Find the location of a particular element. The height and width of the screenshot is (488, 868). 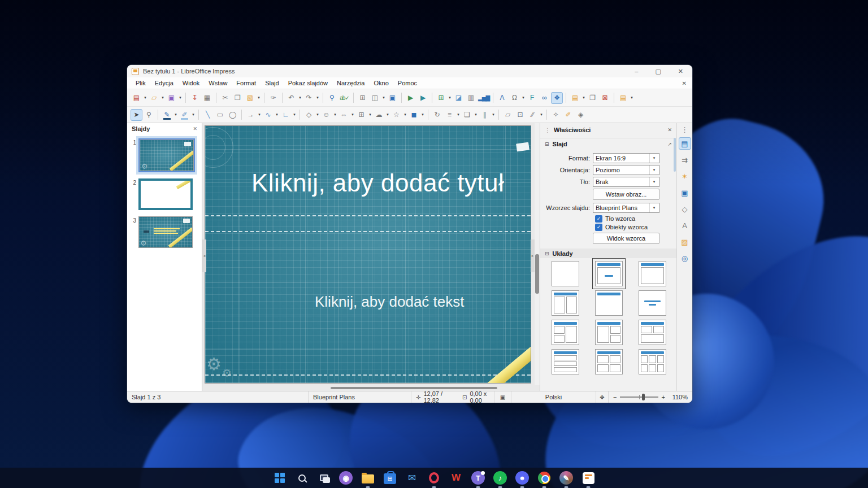

mail-icon: ✉ is located at coordinates (412, 478).